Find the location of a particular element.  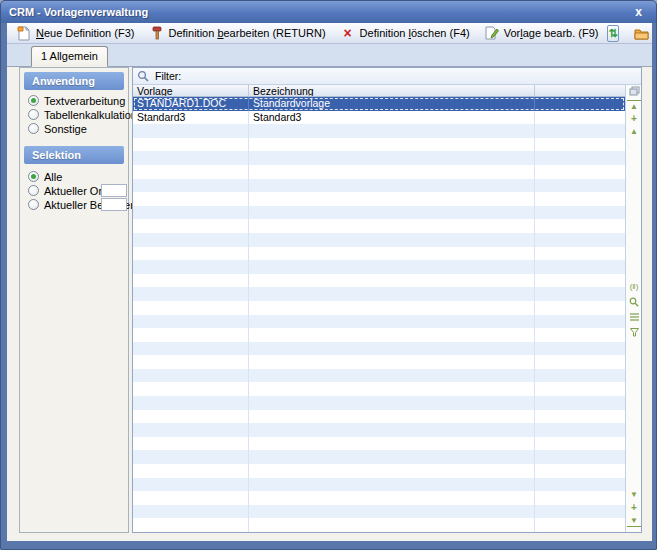

table-row: STANDARD1.DOCStandardvorlage is located at coordinates (379, 104).